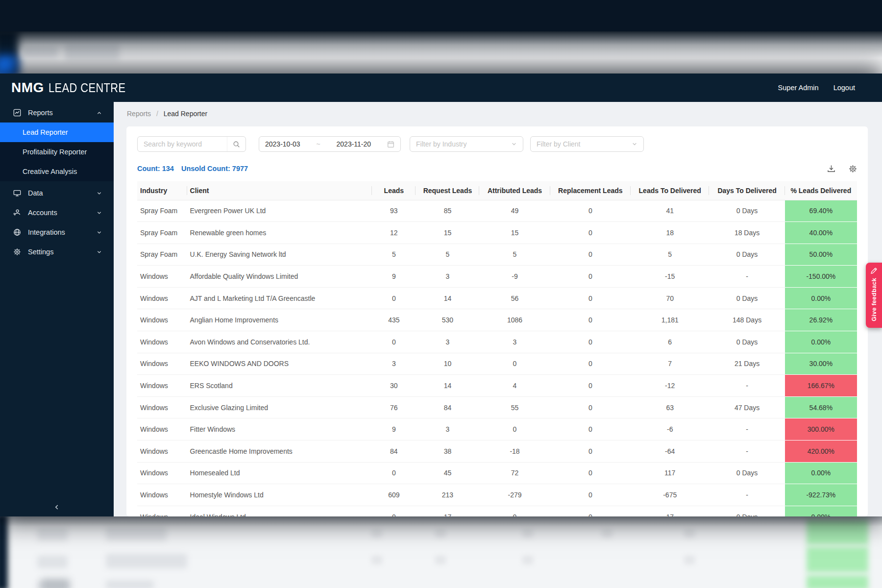 The image size is (882, 588). I want to click on table-header-row: Industry Client Leads Request Leads Attr…, so click(497, 191).